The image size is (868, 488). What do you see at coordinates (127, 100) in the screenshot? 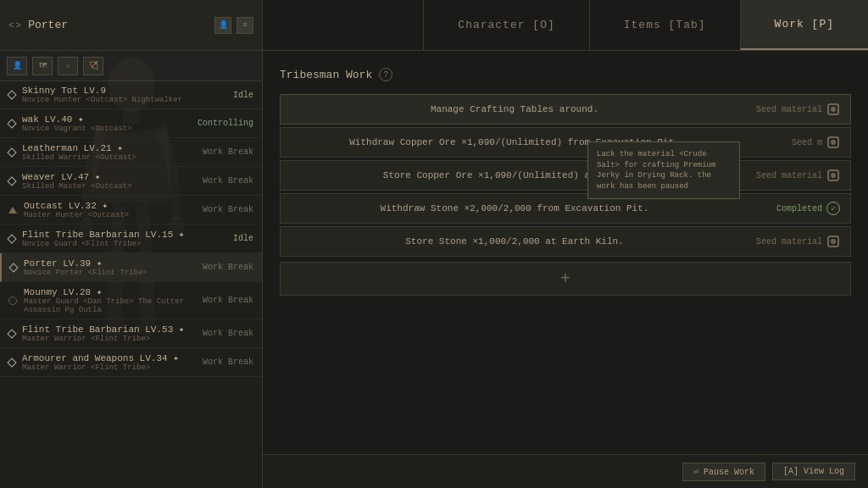
I see `char-sub: Novice Hunter <Outcast> Nightwalker` at bounding box center [127, 100].